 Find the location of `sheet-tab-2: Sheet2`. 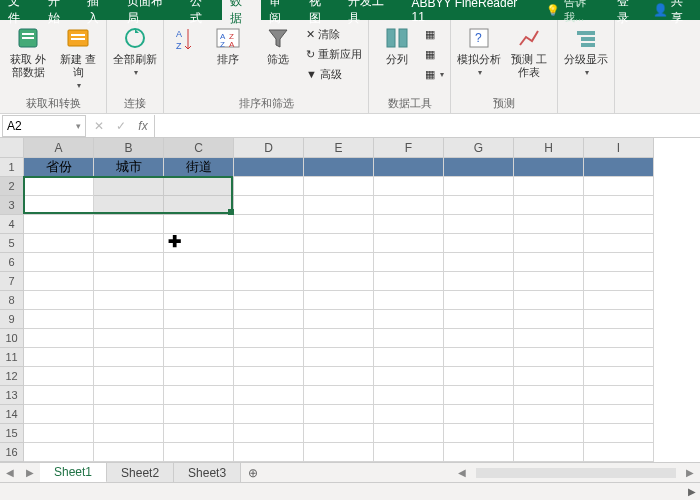

sheet-tab-2: Sheet2 is located at coordinates (140, 473).